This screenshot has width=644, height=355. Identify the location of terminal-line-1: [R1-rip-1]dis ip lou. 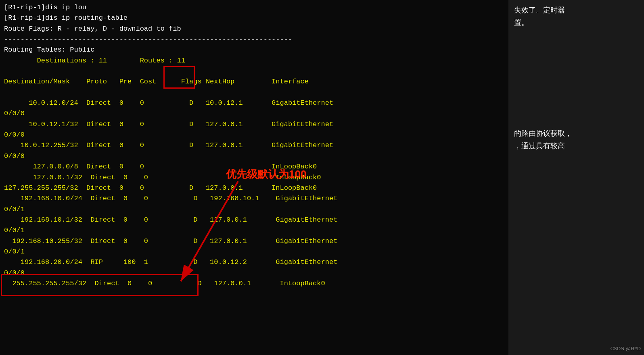
(254, 8).